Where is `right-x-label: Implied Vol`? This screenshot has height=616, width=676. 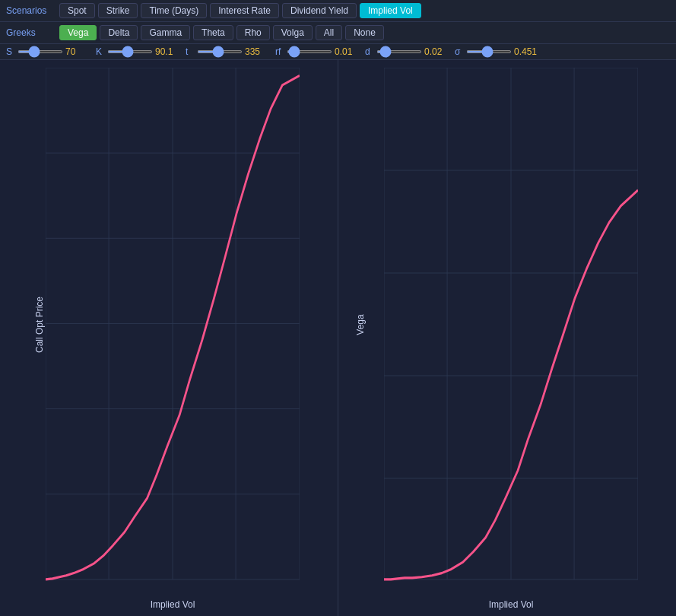
right-x-label: Implied Vol is located at coordinates (511, 605).